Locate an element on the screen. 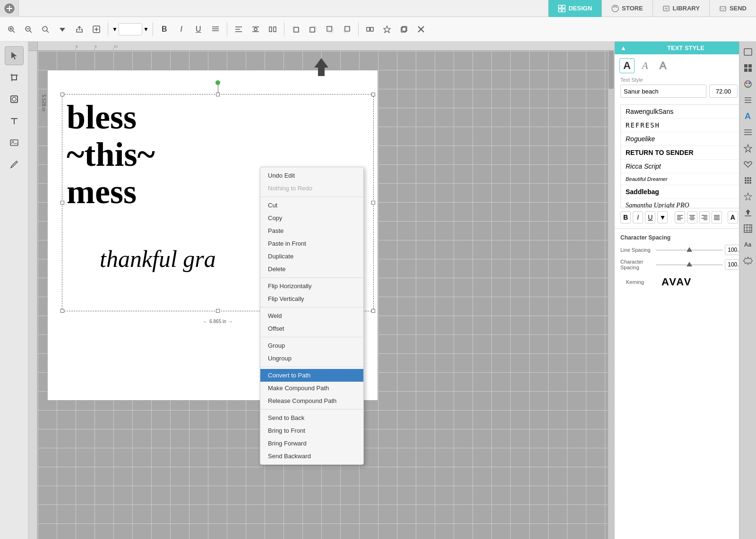  bold-button: B is located at coordinates (164, 29).